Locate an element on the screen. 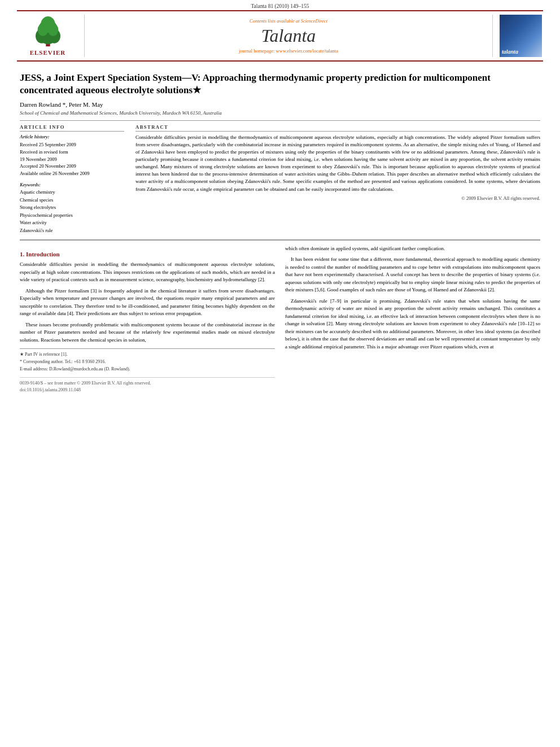 This screenshot has height=747, width=560. elsevier-label: ELSEVIER is located at coordinates (48, 53).